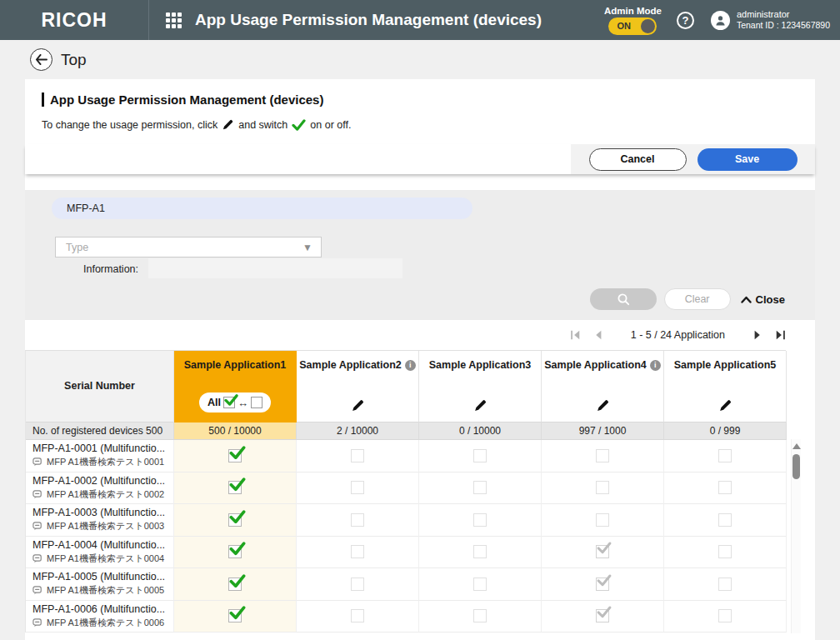 Image resolution: width=840 pixels, height=640 pixels. I want to click on user-name: administrator, so click(783, 15).